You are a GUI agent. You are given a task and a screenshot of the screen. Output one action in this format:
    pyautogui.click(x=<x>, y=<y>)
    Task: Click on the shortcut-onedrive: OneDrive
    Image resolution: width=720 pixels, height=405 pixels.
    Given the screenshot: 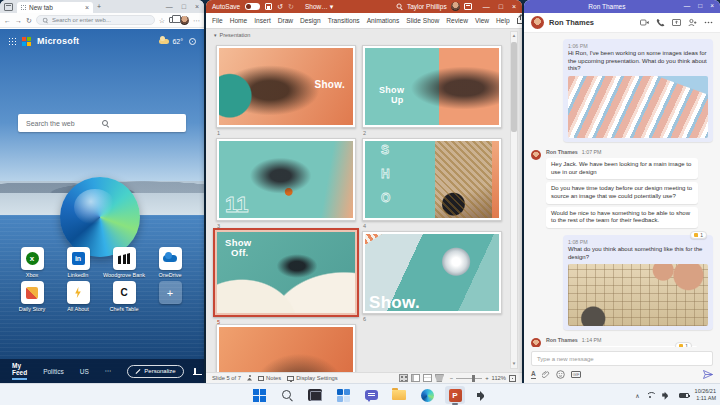 What is the action you would take?
    pyautogui.click(x=170, y=262)
    